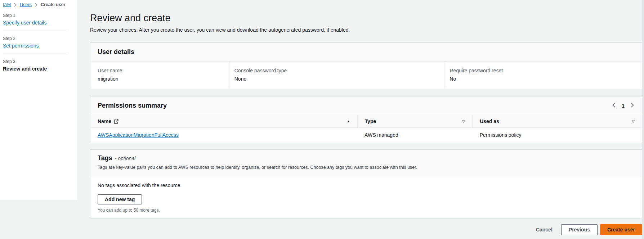 The width and height of the screenshot is (644, 239). Describe the element at coordinates (224, 135) in the screenshot. I see `policy-name-cell: AWSApplicationMigrationFullAccess` at that location.